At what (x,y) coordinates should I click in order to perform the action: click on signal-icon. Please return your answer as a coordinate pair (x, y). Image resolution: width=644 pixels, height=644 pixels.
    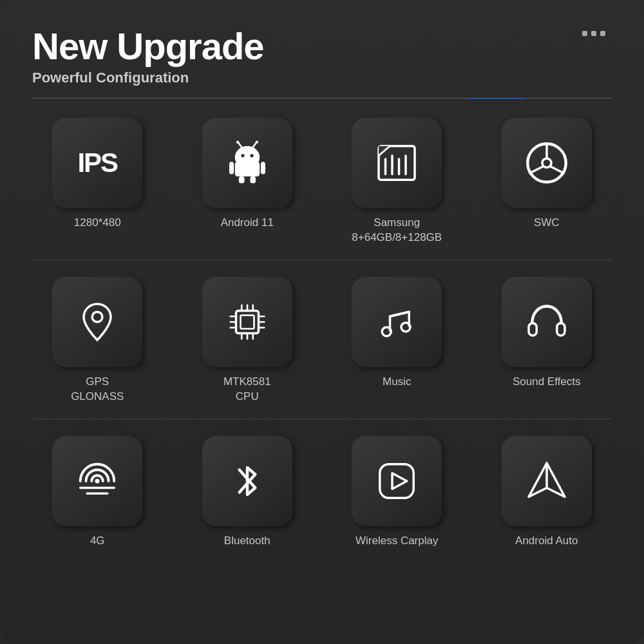
    Looking at the image, I should click on (97, 481).